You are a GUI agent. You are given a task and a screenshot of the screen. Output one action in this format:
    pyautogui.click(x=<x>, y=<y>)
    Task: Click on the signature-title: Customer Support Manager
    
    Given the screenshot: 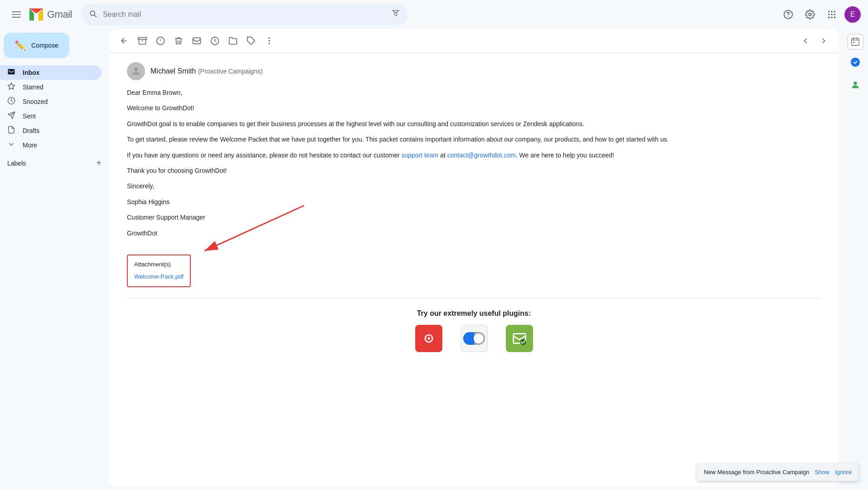 What is the action you would take?
    pyautogui.click(x=474, y=217)
    